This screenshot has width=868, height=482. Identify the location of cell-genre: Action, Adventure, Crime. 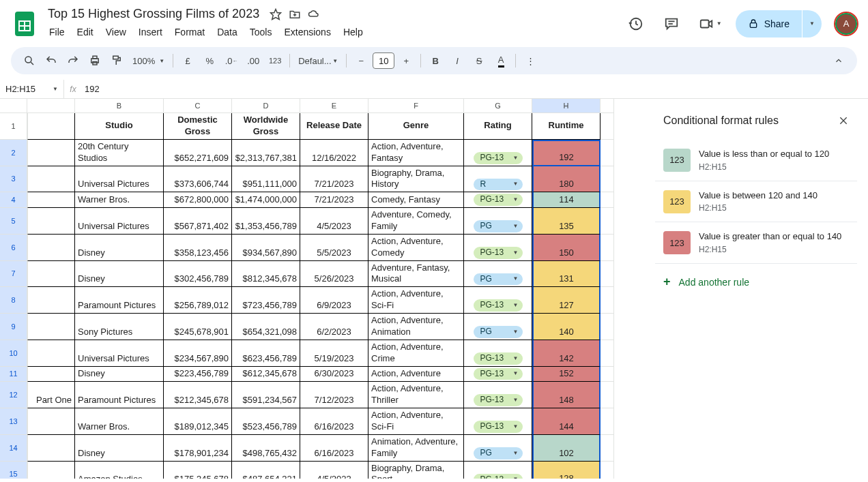
(416, 353).